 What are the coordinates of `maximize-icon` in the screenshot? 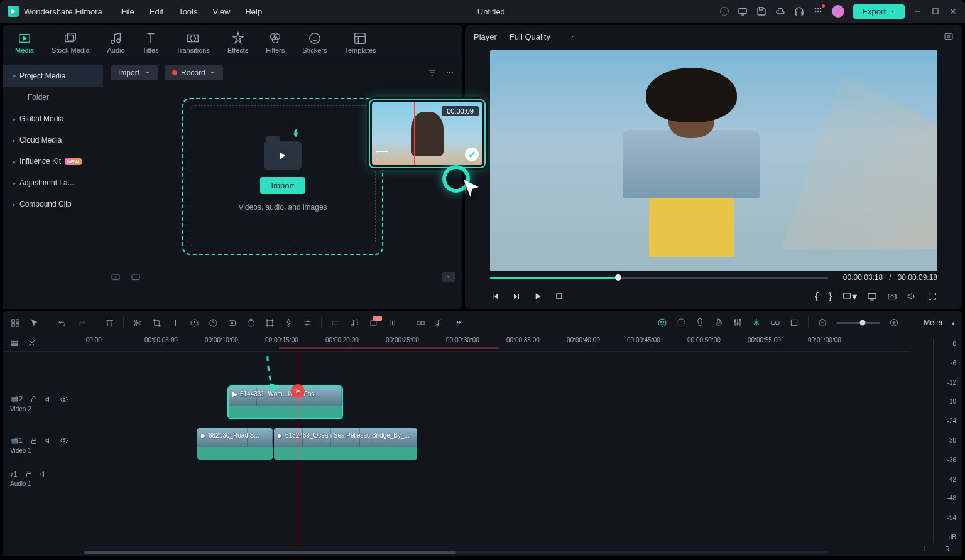 It's located at (935, 11).